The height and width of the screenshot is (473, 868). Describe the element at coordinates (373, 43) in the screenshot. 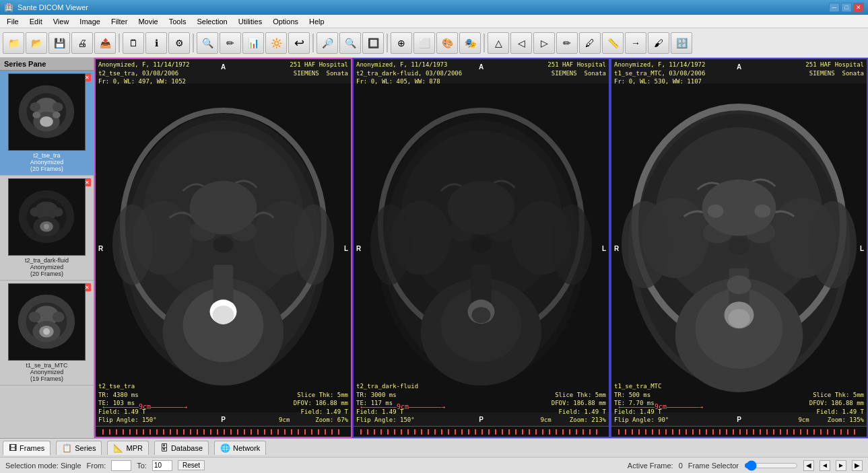

I see `zoom-fit-button: 🔲` at that location.